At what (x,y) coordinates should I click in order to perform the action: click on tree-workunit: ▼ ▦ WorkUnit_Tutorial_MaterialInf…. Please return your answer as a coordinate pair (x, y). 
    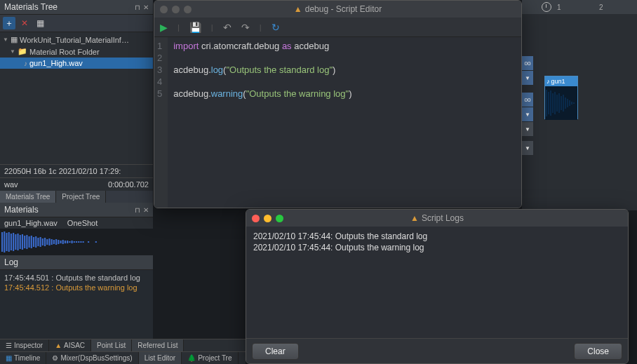
    Looking at the image, I should click on (76, 39).